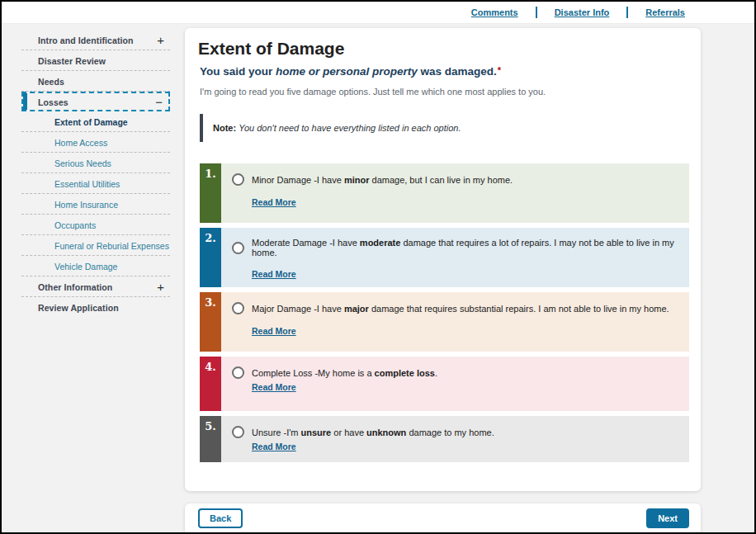 Image resolution: width=756 pixels, height=534 pixels. What do you see at coordinates (75, 225) in the screenshot?
I see `sidebar-item-label: Occupants` at bounding box center [75, 225].